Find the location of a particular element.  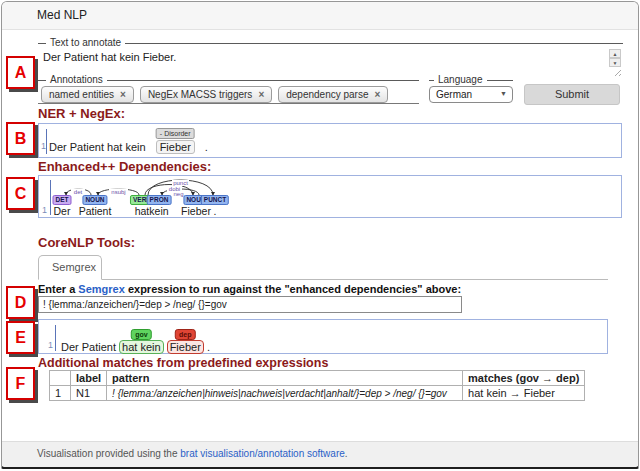

annotate-text: Der Patient hat kein Fieber. is located at coordinates (110, 57).